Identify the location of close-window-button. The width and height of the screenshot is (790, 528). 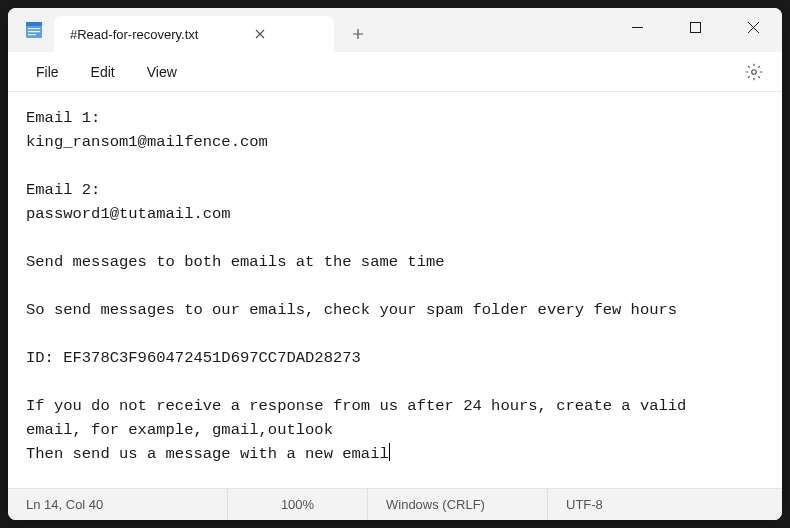
(753, 27).